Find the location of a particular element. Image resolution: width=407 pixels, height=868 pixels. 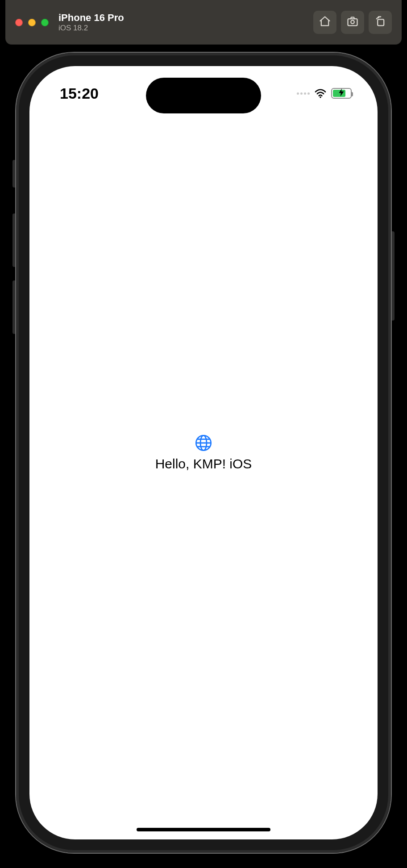

window-traffic-lights is located at coordinates (32, 22).